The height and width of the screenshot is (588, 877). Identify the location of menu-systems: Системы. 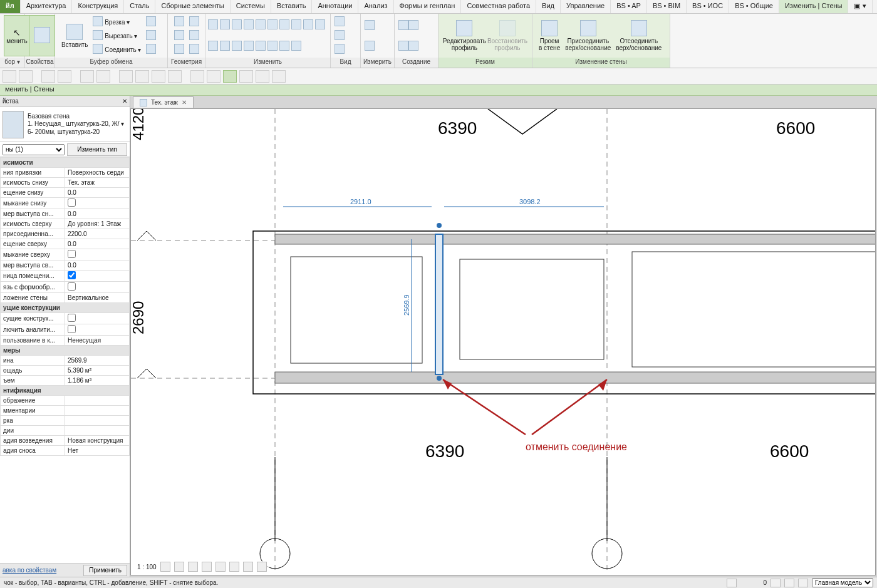
(251, 6).